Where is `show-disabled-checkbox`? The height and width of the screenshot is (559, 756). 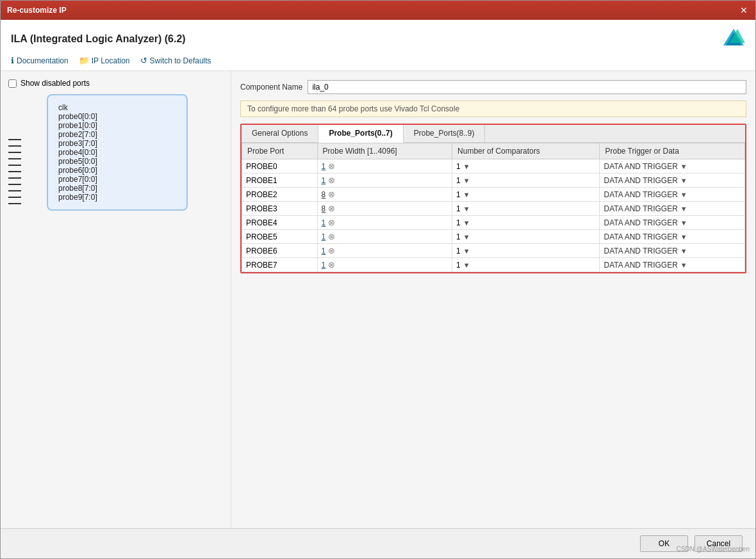
show-disabled-checkbox is located at coordinates (13, 83).